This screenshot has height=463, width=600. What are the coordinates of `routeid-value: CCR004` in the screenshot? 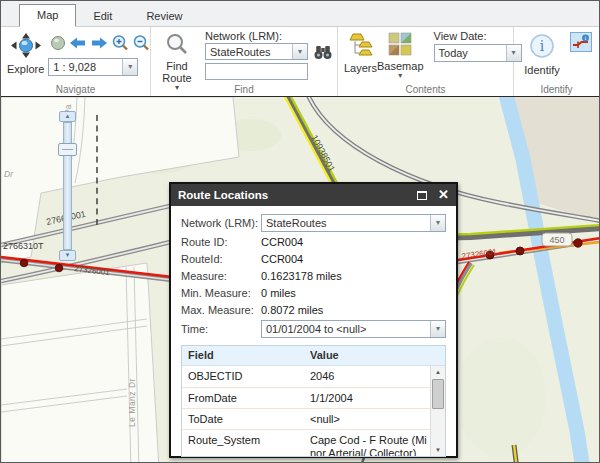 It's located at (282, 259).